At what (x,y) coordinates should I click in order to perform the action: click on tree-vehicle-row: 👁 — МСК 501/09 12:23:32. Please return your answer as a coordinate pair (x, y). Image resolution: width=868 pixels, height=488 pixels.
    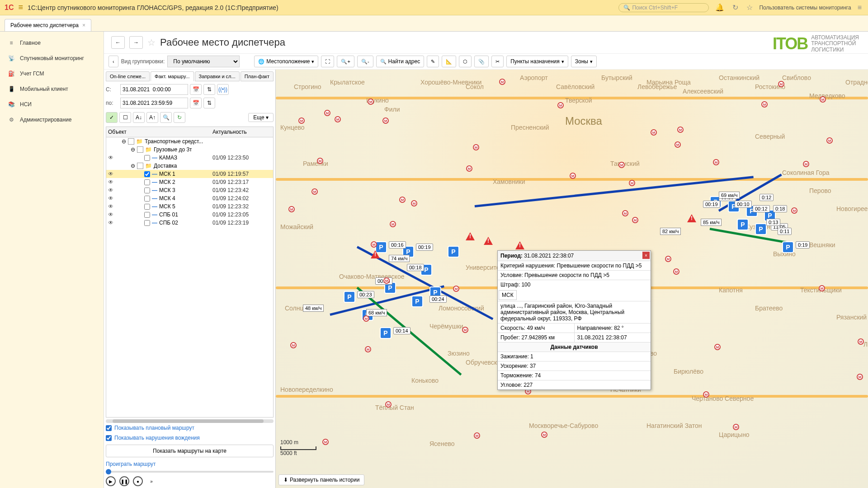
    Looking at the image, I should click on (190, 206).